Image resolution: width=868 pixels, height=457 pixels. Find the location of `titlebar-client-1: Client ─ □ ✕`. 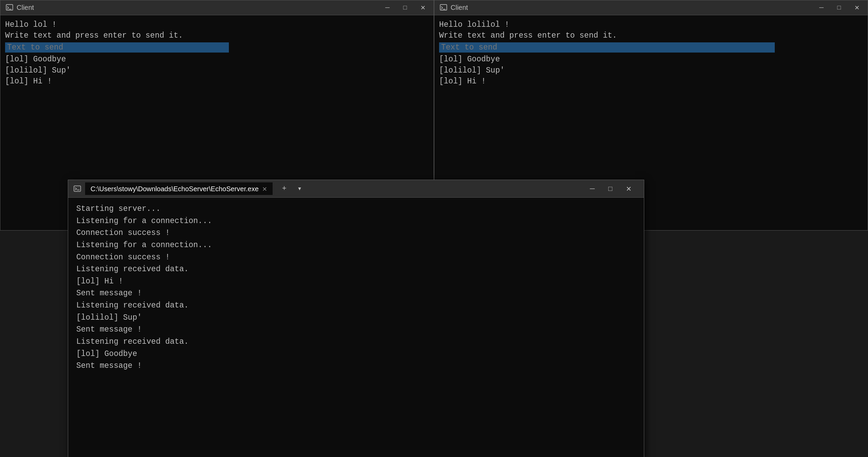

titlebar-client-1: Client ─ □ ✕ is located at coordinates (217, 8).